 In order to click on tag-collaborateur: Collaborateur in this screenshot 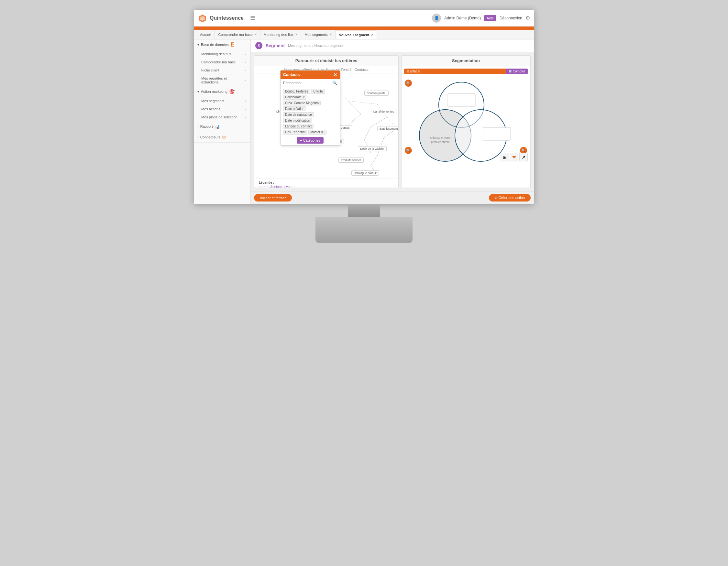, I will do `click(295, 97)`.